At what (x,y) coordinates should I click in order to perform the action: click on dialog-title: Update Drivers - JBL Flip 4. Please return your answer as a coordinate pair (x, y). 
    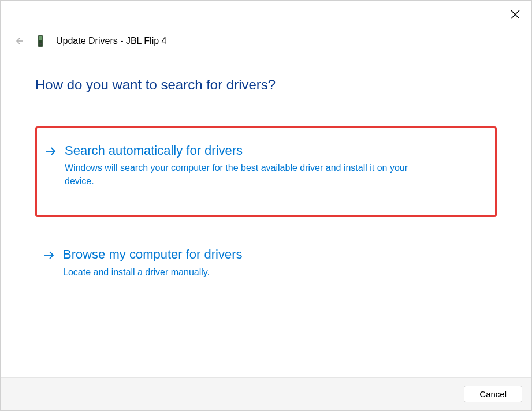
    Looking at the image, I should click on (111, 41).